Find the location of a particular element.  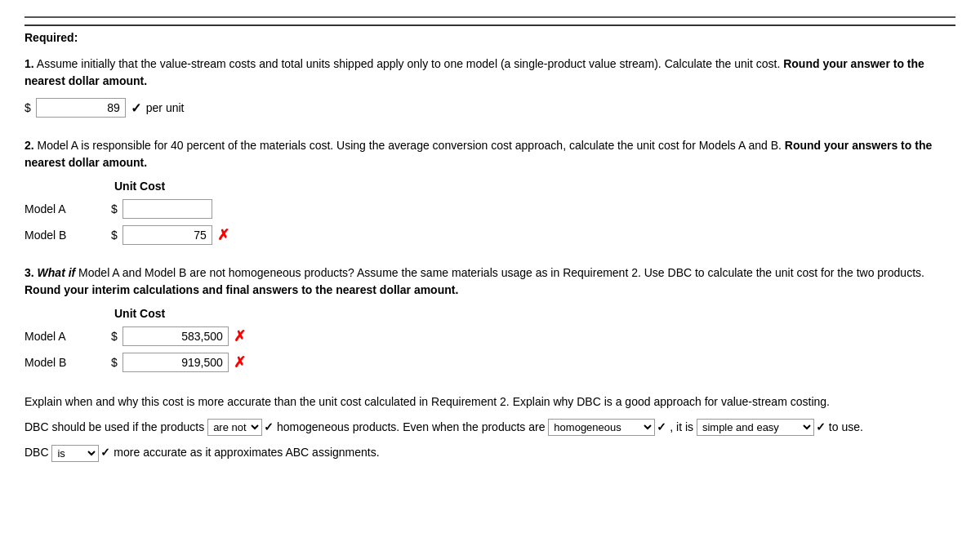

explain-dropdown1: are not are is located at coordinates (235, 428).